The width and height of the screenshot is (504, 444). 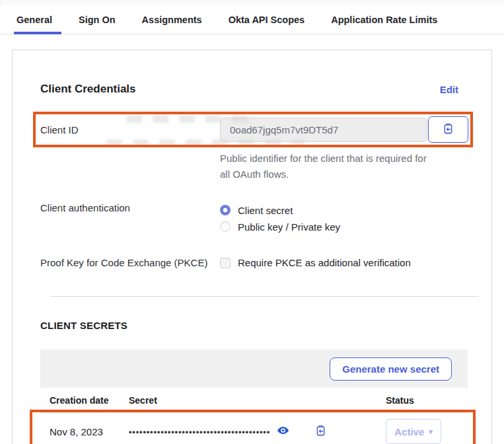 I want to click on client-authentication-label: Client authentication, so click(x=130, y=207).